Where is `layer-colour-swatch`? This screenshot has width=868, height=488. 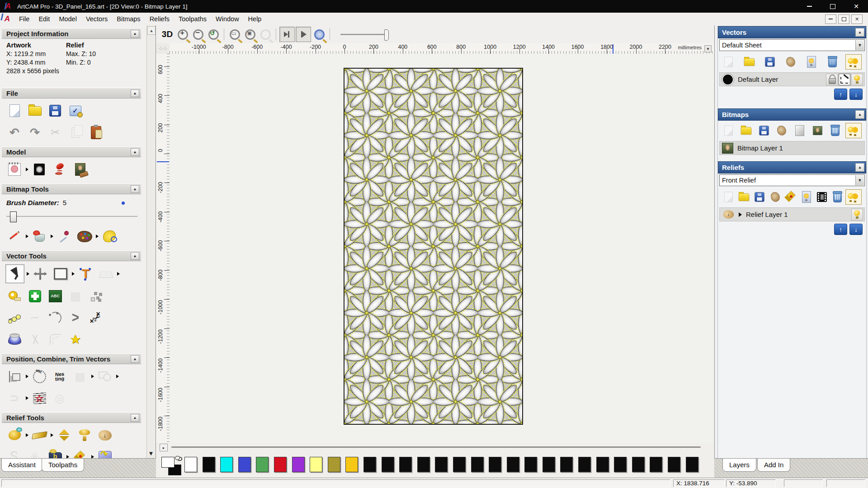
layer-colour-swatch is located at coordinates (728, 80).